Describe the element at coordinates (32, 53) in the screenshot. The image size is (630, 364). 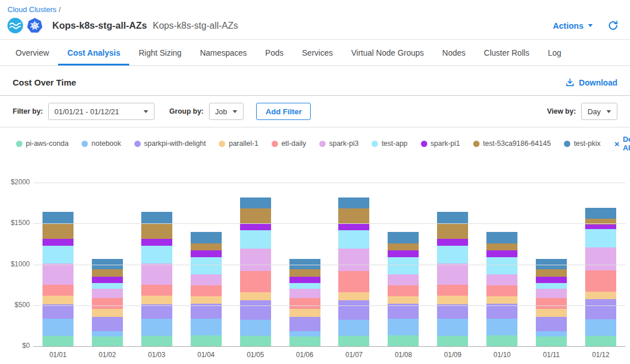
I see `tab-overview: Overview` at that location.